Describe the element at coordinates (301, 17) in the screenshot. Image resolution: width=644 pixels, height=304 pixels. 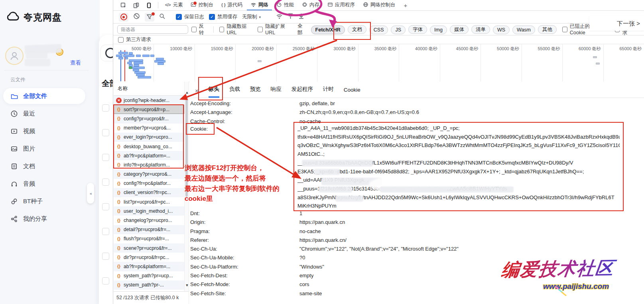
I see `export-har-icon` at that location.